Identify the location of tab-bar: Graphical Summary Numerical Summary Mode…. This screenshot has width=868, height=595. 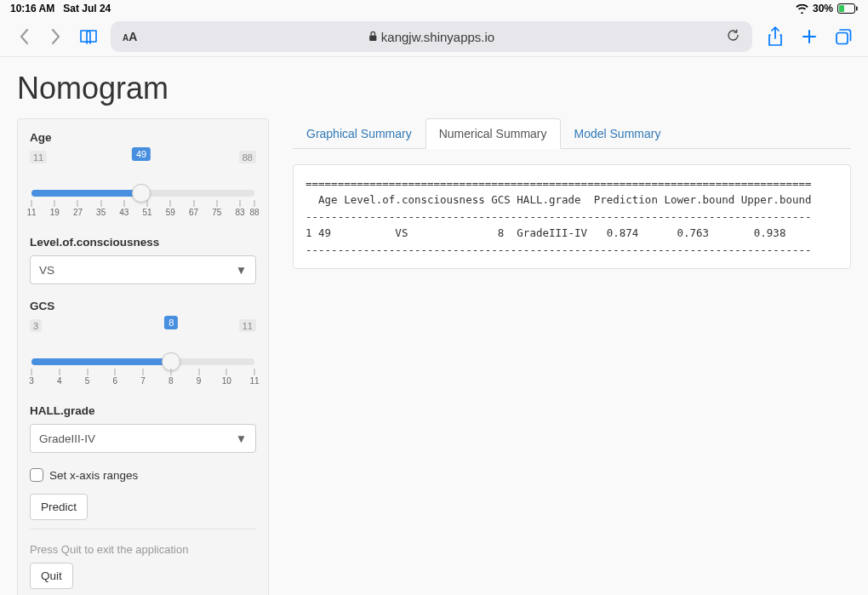
(572, 134).